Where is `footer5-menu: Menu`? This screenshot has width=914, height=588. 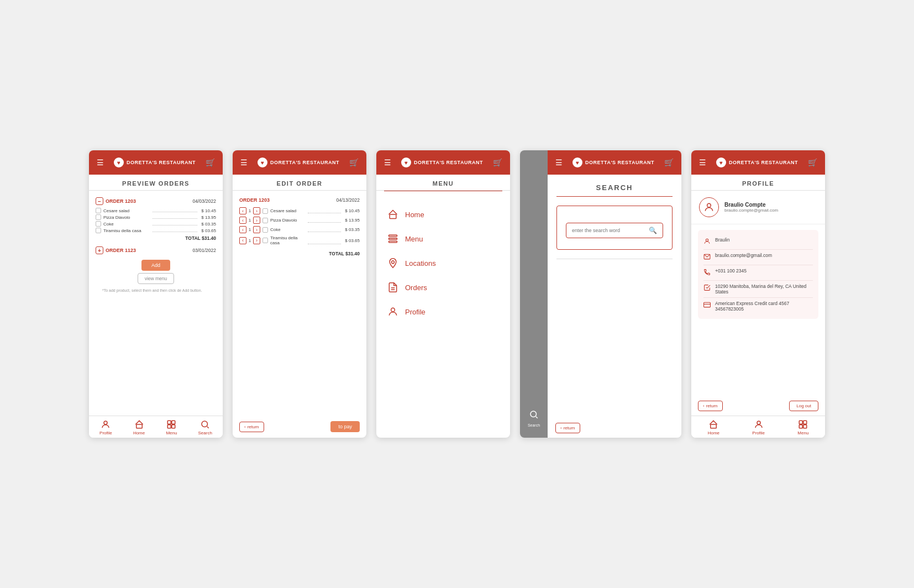 footer5-menu: Menu is located at coordinates (803, 428).